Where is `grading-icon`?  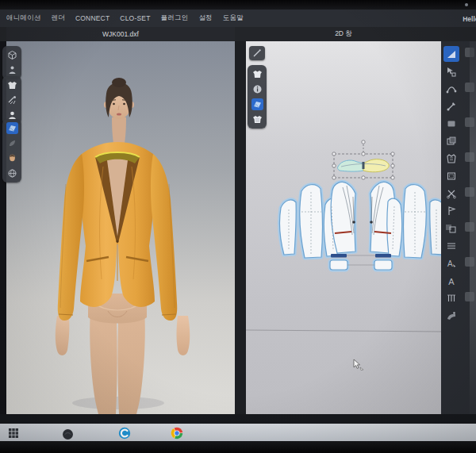 grading-icon is located at coordinates (451, 228).